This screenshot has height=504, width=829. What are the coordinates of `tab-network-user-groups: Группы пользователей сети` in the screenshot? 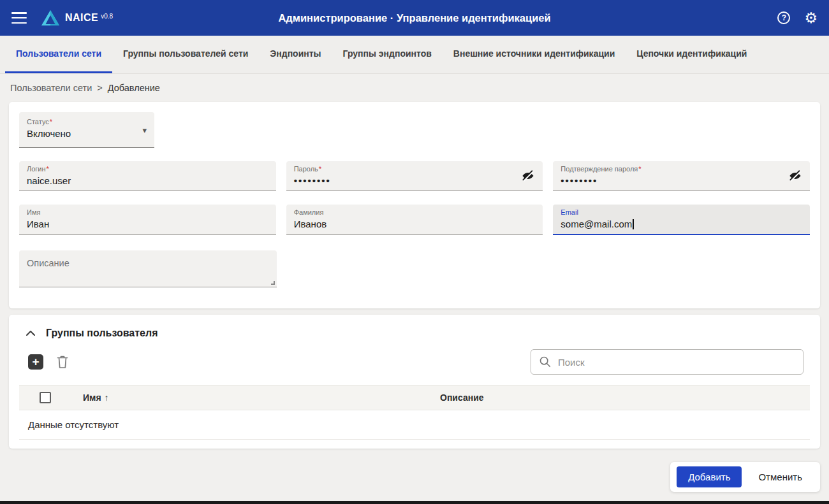 It's located at (186, 55).